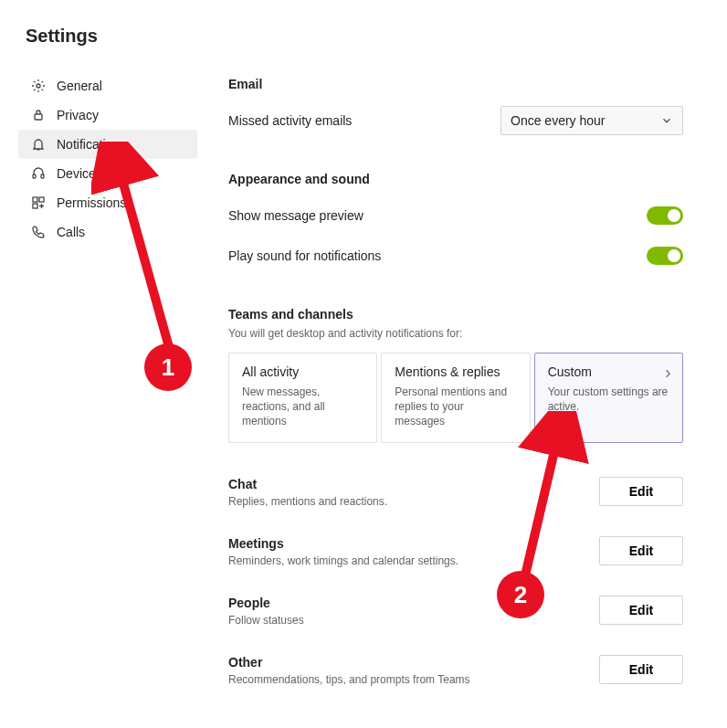  What do you see at coordinates (267, 603) in the screenshot?
I see `people-title: People` at bounding box center [267, 603].